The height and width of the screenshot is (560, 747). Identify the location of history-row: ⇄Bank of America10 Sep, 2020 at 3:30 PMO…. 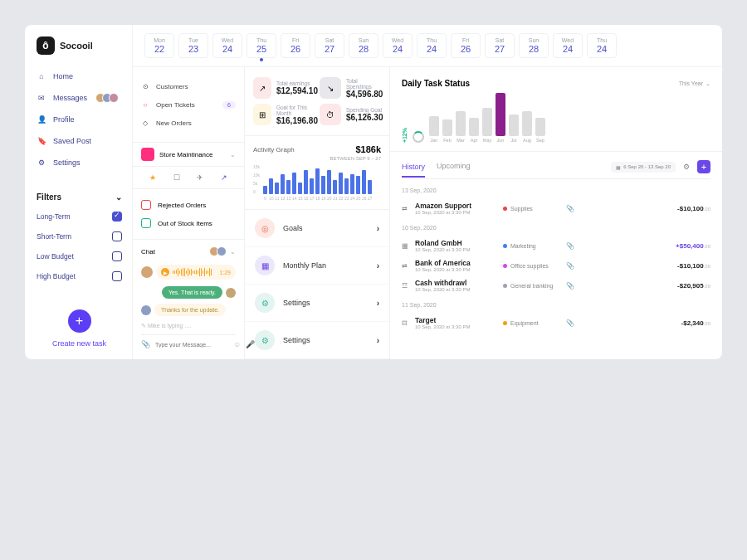
(556, 265).